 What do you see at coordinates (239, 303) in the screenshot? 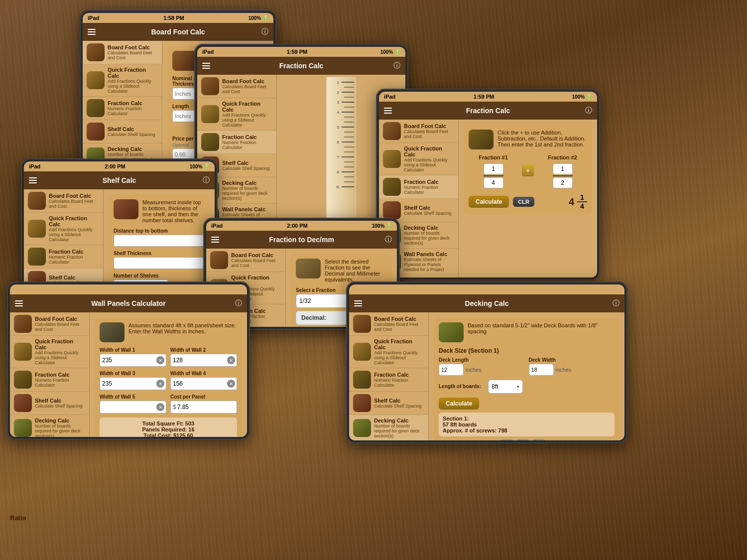
I see `info-icon-6: ⓘ` at bounding box center [239, 303].